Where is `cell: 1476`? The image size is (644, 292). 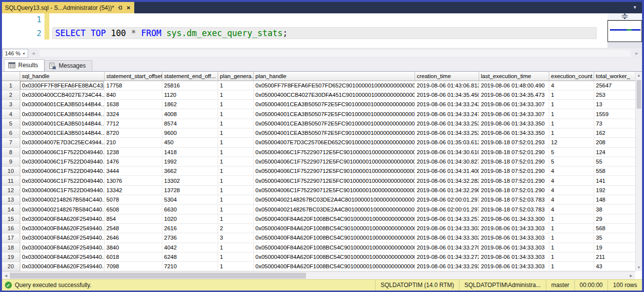
cell: 1476 is located at coordinates (133, 161).